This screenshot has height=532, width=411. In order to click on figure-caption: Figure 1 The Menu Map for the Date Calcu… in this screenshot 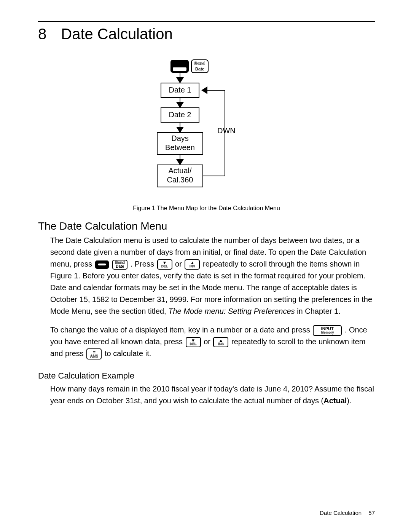, I will do `click(206, 208)`.